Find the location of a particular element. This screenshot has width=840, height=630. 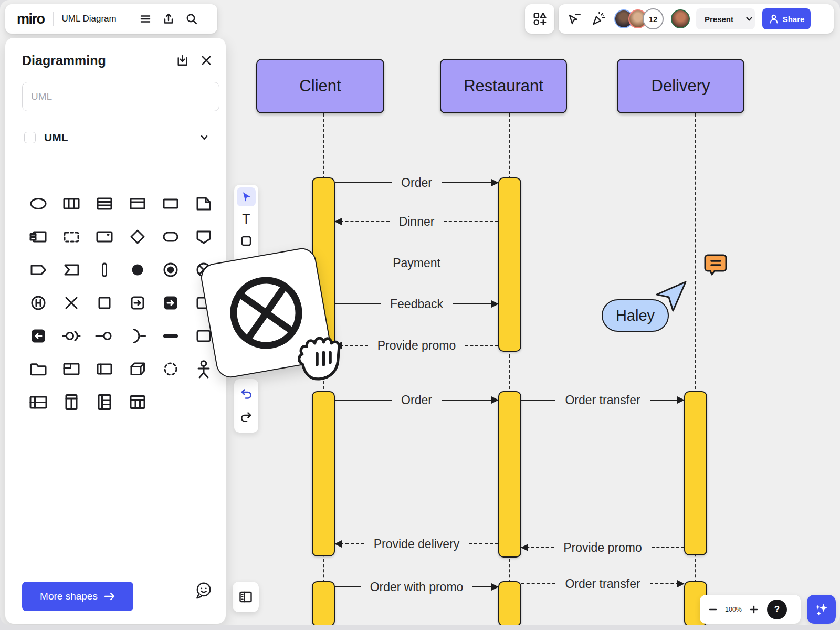

message-label: Payment is located at coordinates (417, 264).